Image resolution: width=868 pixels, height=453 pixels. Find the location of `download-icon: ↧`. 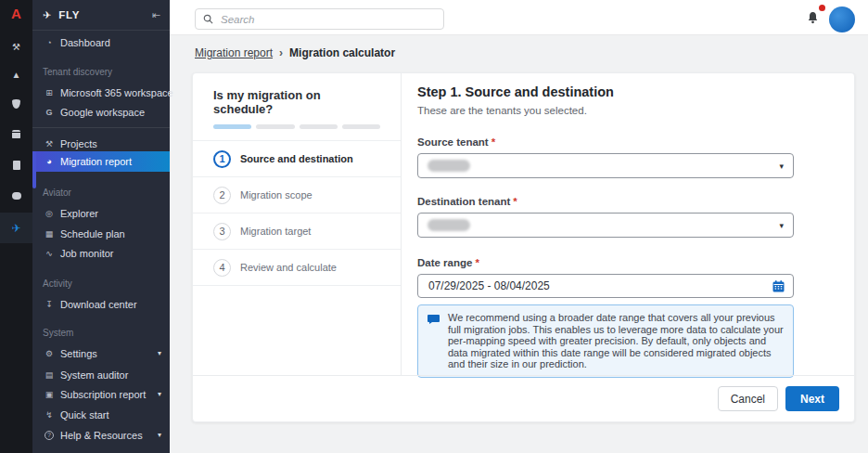

download-icon: ↧ is located at coordinates (49, 304).